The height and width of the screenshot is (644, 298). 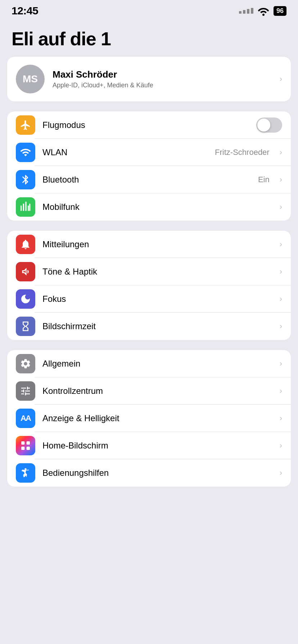 I want to click on bell-icon, so click(x=26, y=244).